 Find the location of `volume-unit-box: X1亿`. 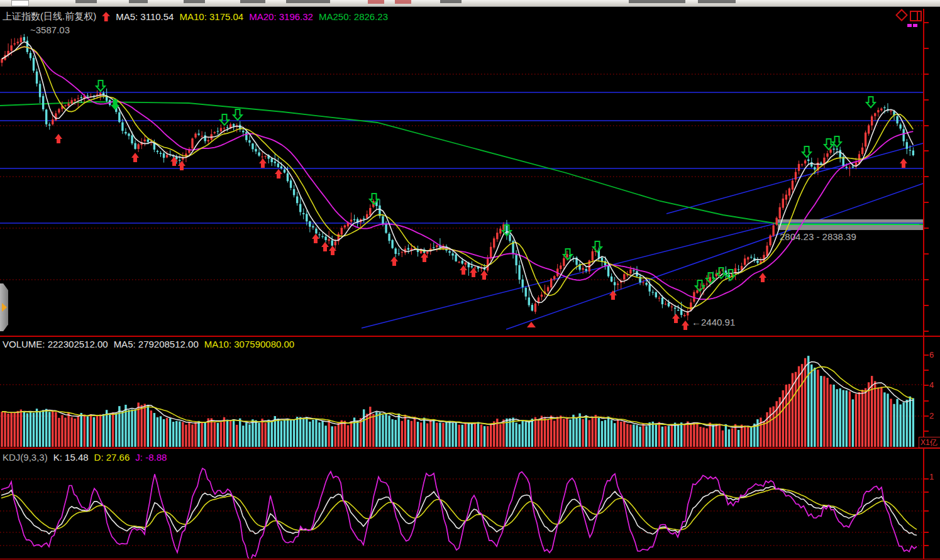

volume-unit-box: X1亿 is located at coordinates (929, 442).